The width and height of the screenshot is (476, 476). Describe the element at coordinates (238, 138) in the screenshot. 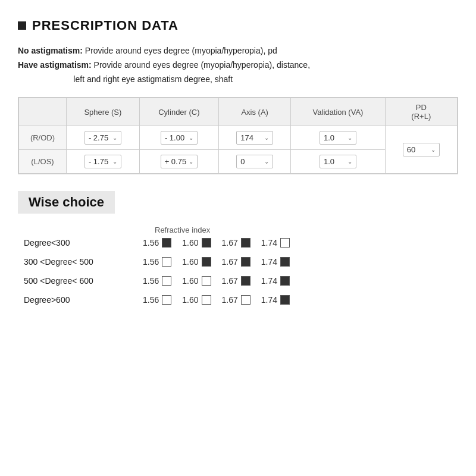

I see `table-row: (R/OD) - 2.75 ⌄ - 1.00 ⌄ 174` at that location.